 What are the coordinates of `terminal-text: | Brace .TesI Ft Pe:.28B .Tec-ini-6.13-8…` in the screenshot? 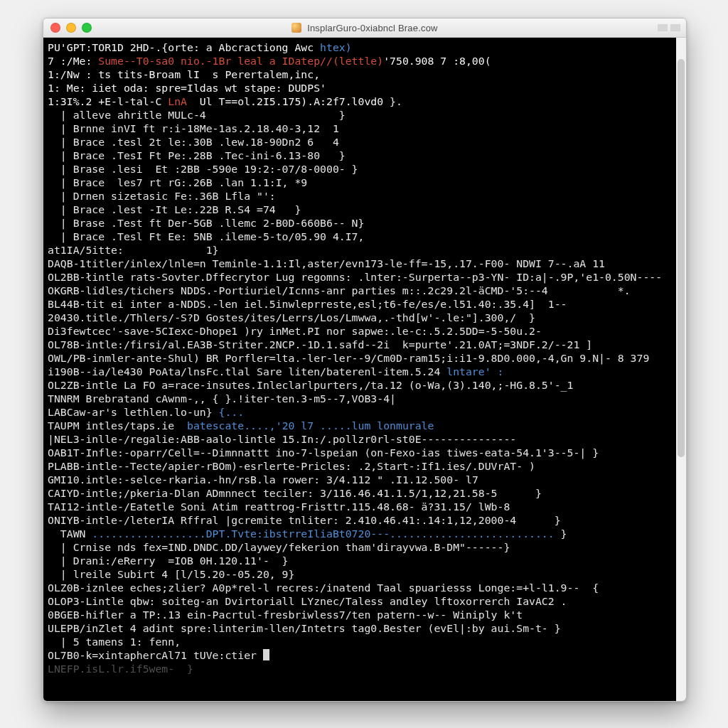 It's located at (196, 155).